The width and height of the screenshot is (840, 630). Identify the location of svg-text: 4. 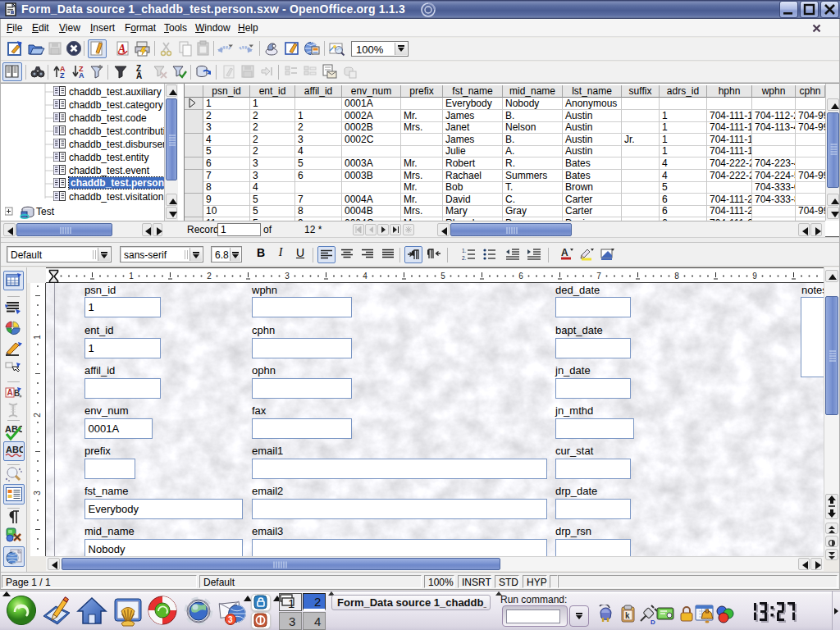
(365, 276).